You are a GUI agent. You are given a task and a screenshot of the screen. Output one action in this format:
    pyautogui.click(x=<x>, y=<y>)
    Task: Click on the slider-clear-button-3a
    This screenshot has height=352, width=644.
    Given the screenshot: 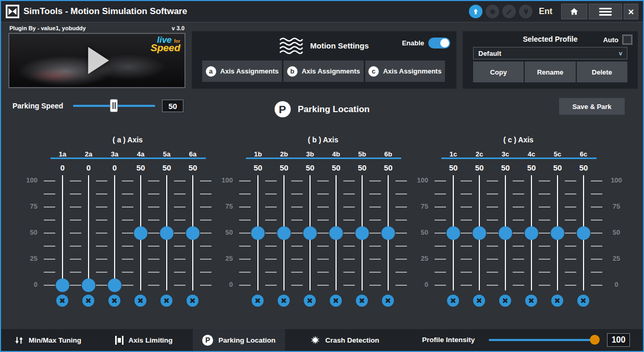 What is the action you would take?
    pyautogui.click(x=115, y=300)
    